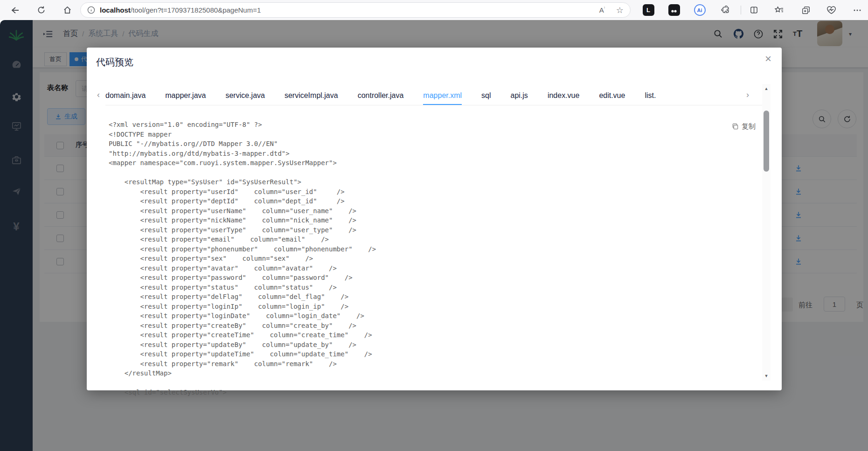 The height and width of the screenshot is (451, 868). What do you see at coordinates (486, 96) in the screenshot?
I see `tab-sql: sql` at bounding box center [486, 96].